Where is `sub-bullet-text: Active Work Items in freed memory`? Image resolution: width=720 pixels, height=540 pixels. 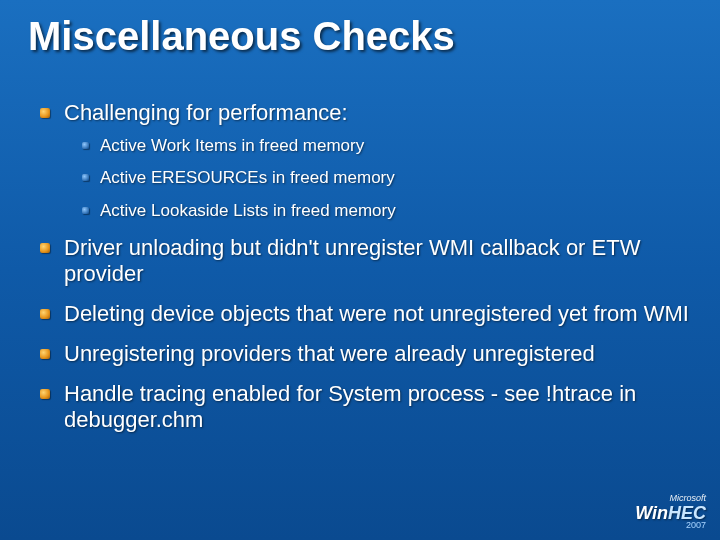 sub-bullet-text: Active Work Items in freed memory is located at coordinates (232, 146).